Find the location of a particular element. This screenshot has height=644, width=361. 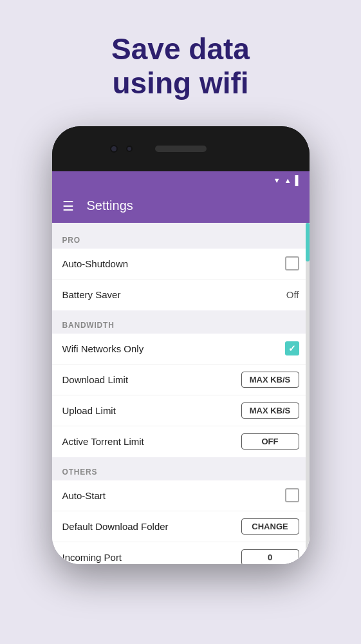

app-bar-title: Settings is located at coordinates (110, 206).